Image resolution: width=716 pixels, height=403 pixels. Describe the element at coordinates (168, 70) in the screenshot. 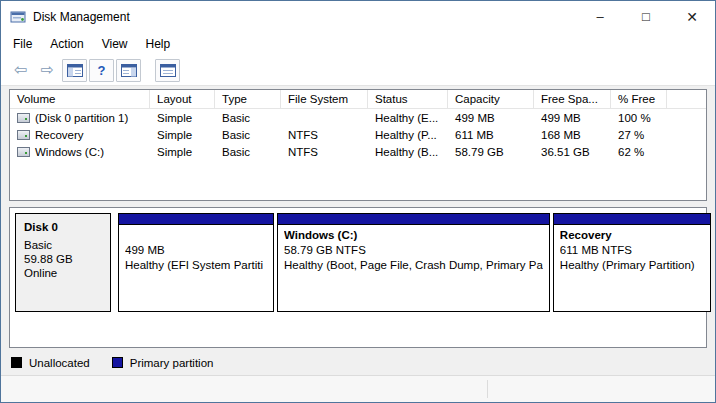

I see `properties-icon` at that location.